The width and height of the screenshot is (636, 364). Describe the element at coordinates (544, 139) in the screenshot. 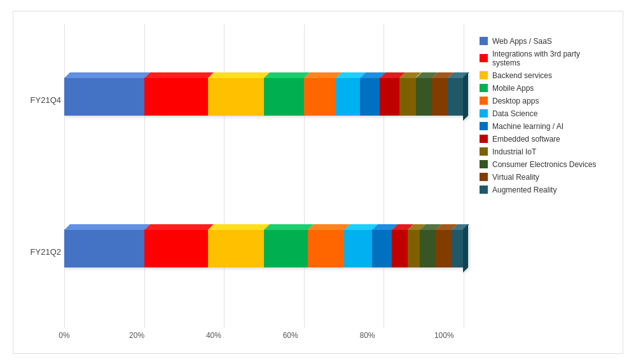

I see `legend-item: Embedded software` at that location.